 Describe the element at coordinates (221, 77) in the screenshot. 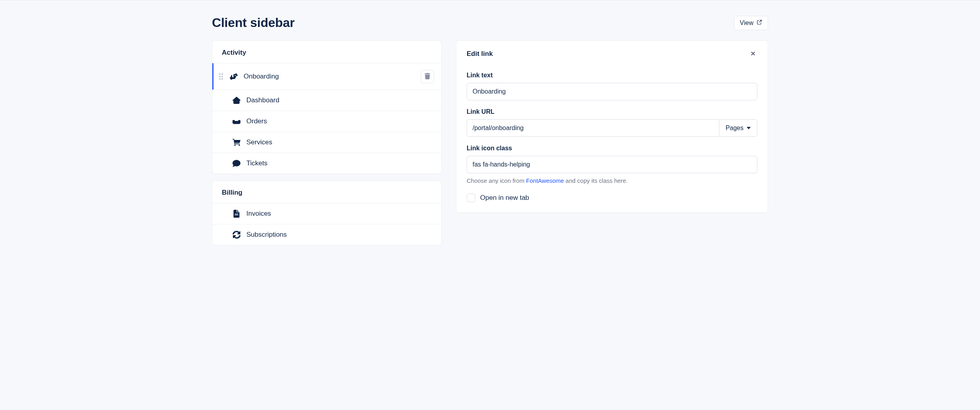

I see `drag-handle-icon` at that location.